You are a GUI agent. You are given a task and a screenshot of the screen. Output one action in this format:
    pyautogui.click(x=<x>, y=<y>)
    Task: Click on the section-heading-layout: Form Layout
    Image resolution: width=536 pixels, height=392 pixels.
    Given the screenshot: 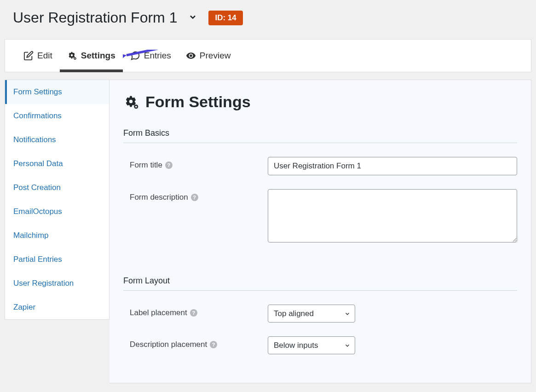 What is the action you would take?
    pyautogui.click(x=320, y=283)
    